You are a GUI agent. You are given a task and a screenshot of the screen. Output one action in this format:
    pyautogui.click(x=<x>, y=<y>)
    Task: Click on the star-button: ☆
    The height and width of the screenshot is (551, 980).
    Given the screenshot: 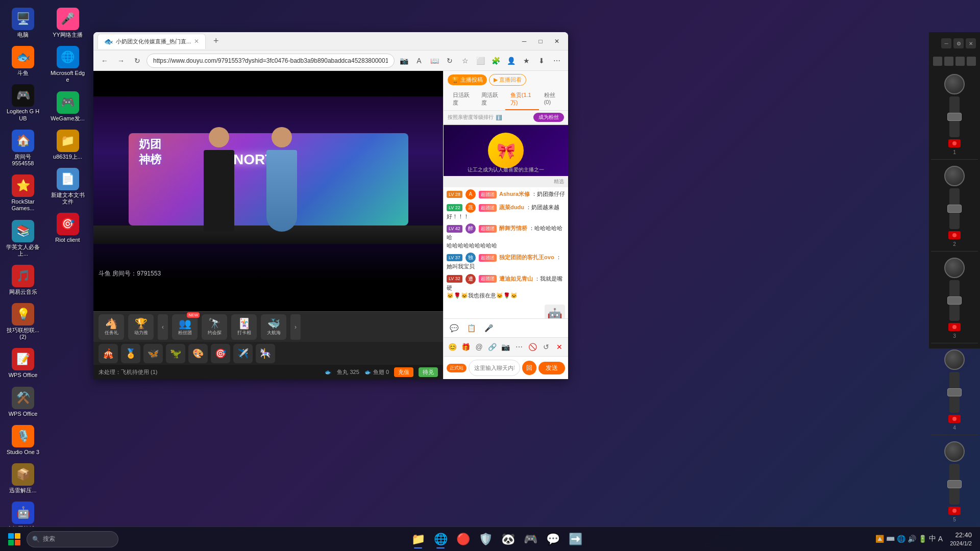 What is the action you would take?
    pyautogui.click(x=465, y=61)
    